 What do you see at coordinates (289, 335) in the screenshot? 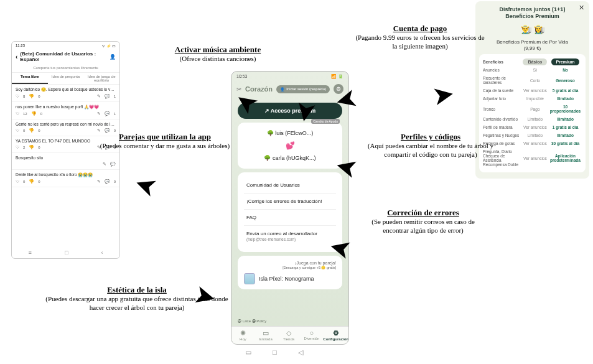
I see `nav-tienda: ◇Tienda` at bounding box center [289, 335].